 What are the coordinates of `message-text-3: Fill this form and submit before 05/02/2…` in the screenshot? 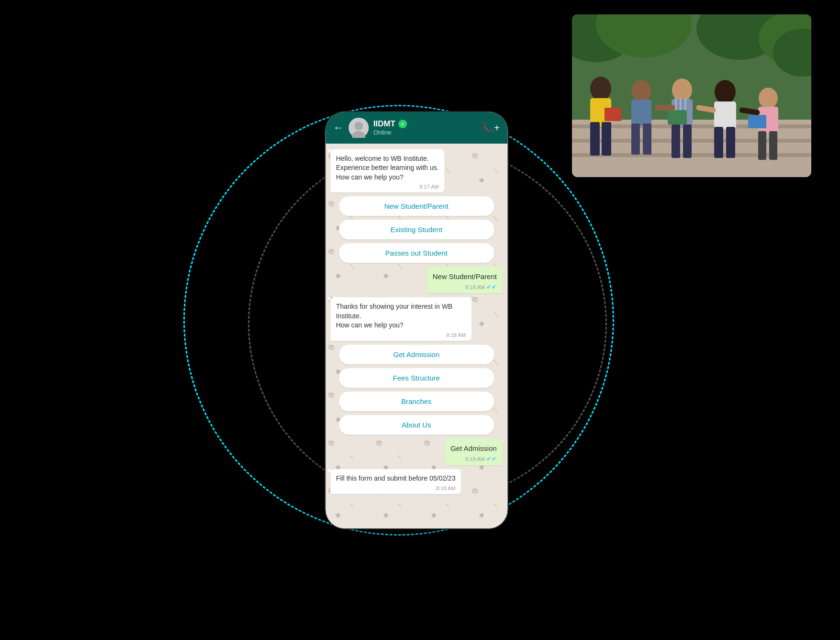 It's located at (396, 479).